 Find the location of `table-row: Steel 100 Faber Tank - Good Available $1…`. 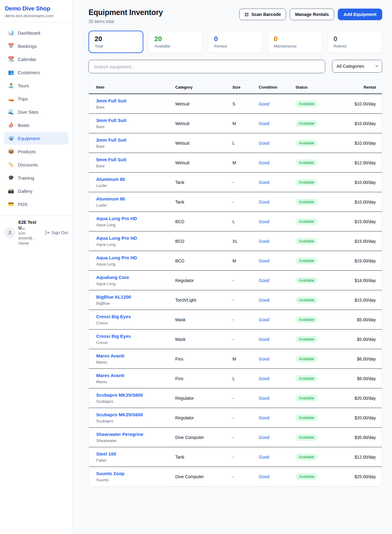

table-row: Steel 100 Faber Tank - Good Available $1… is located at coordinates (235, 457).